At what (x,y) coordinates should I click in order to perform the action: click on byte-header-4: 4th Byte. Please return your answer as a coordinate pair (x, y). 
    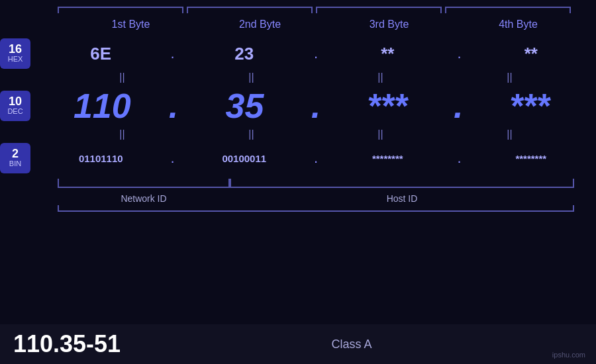
    Looking at the image, I should click on (518, 24).